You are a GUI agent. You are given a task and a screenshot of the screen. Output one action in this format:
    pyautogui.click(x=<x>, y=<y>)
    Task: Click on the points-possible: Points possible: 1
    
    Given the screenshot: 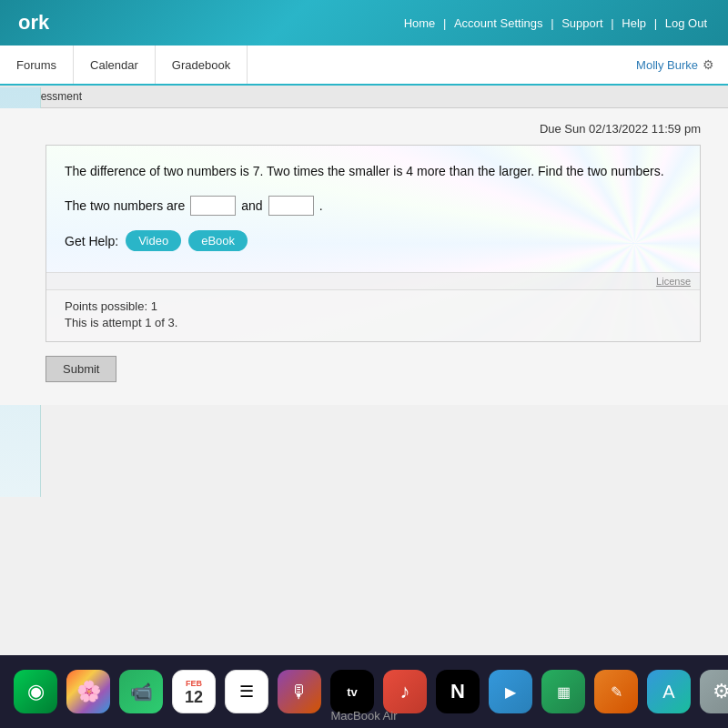 What is the action you would take?
    pyautogui.click(x=373, y=306)
    